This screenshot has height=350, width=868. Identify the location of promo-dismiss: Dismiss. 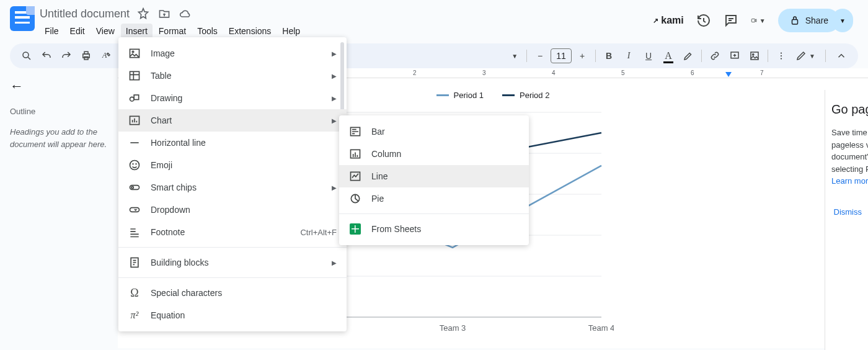
(848, 212).